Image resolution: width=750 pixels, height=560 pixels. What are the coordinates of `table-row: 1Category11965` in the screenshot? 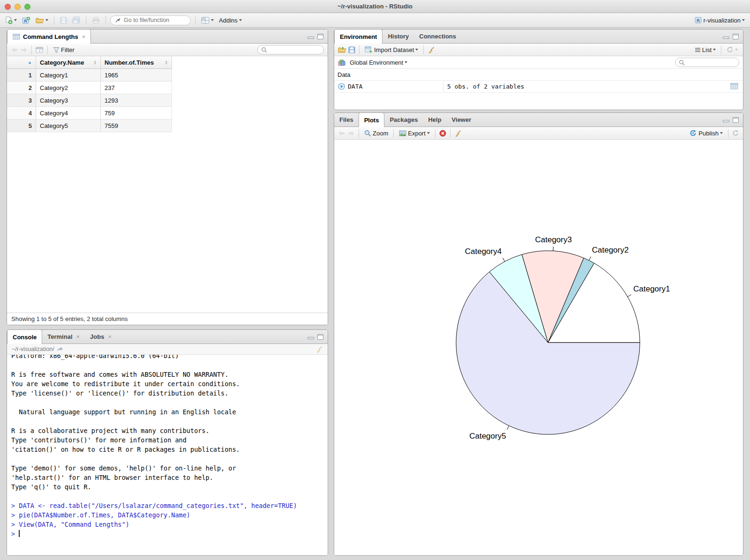 It's located at (90, 75).